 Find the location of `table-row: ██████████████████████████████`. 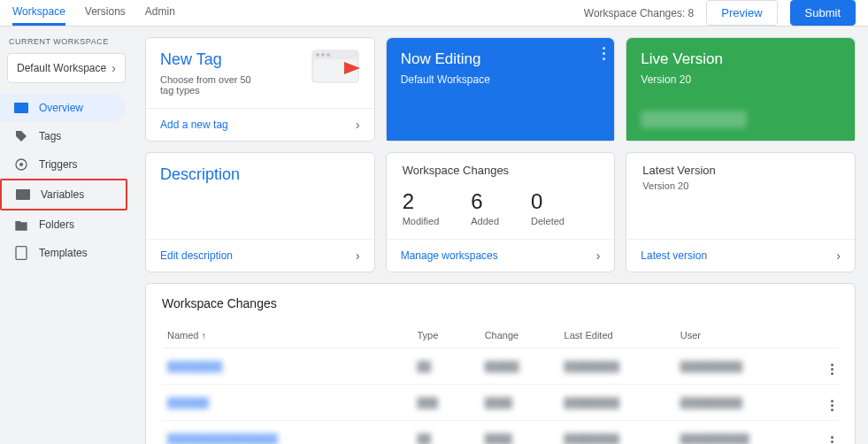

table-row: ██████████████████████████████ is located at coordinates (501, 403).